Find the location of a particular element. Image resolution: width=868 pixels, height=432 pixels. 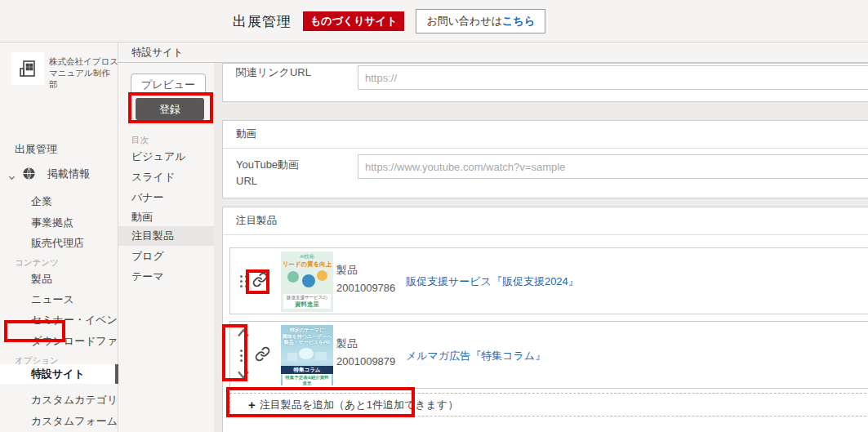

sidebar-item-custom-form: カスタムフォーム is located at coordinates (59, 421).